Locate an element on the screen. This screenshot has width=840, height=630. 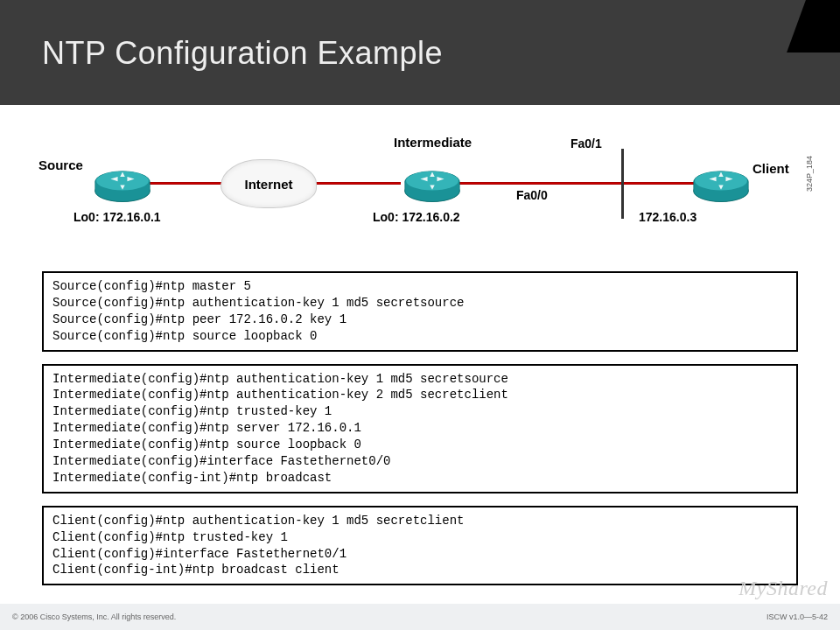
slide-title: NTP Configuration Example is located at coordinates (420, 36).